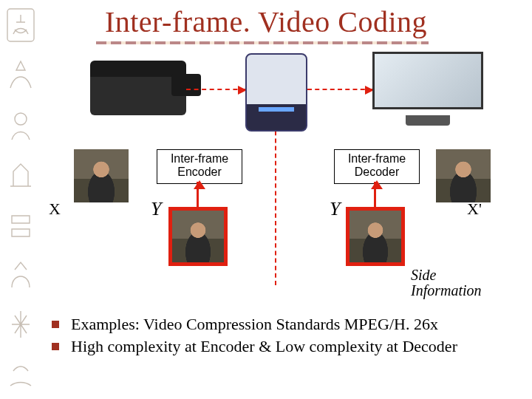 The image size is (532, 399). What do you see at coordinates (377, 159) in the screenshot?
I see `decoder-label-line1: Inter-frame` at bounding box center [377, 159].